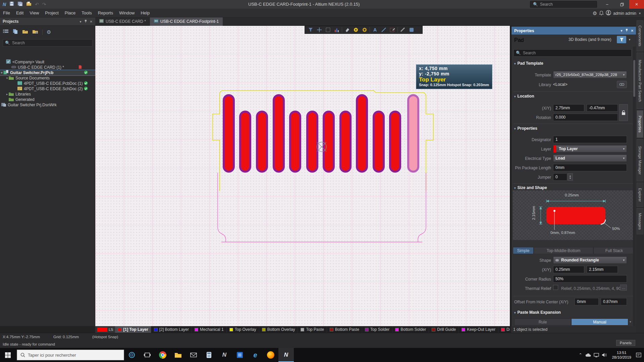 The height and width of the screenshot is (362, 644). Describe the element at coordinates (412, 30) in the screenshot. I see `fill-region-icon` at that location.